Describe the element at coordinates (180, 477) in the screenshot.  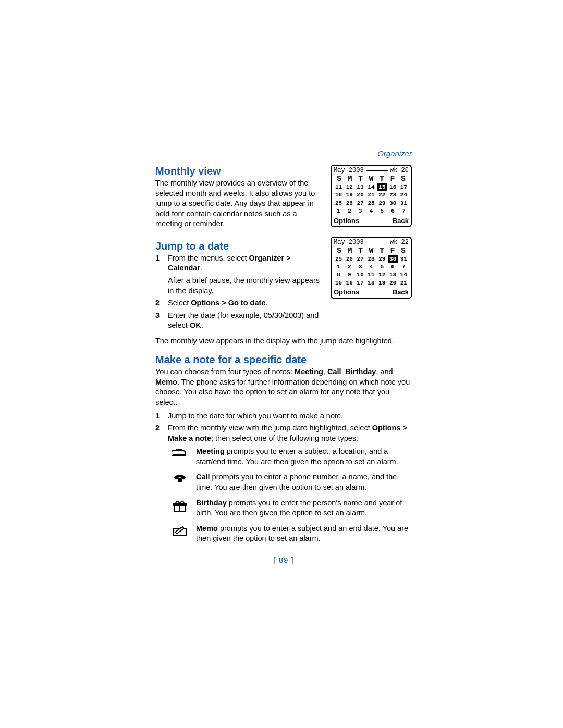
I see `phone-icon` at that location.